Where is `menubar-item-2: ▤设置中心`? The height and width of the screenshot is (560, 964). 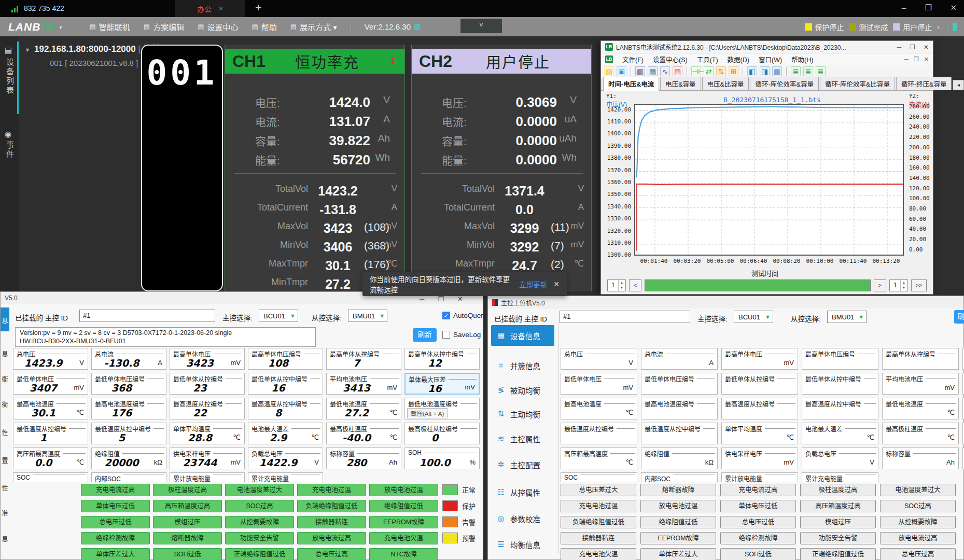 menubar-item-2: ▤设置中心 is located at coordinates (218, 27).